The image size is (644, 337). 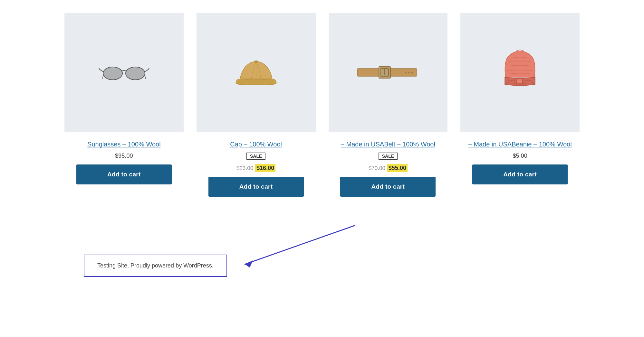 What do you see at coordinates (256, 72) in the screenshot?
I see `product-image-cap` at bounding box center [256, 72].